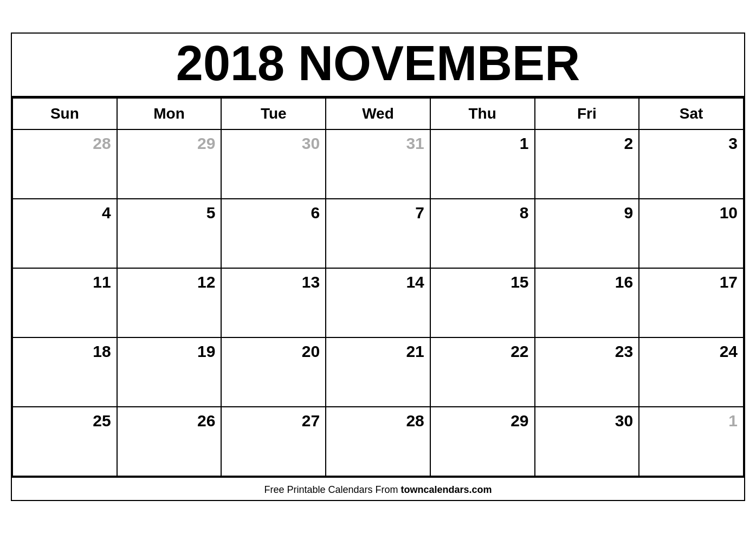 This screenshot has height=533, width=756. What do you see at coordinates (332, 490) in the screenshot?
I see `footer-normal-text: Free Printable Calendars From` at bounding box center [332, 490].